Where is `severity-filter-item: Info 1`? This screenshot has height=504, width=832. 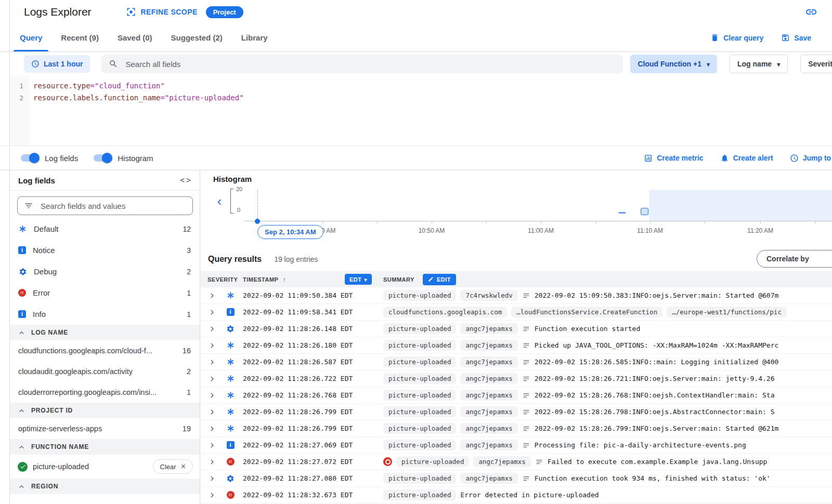
severity-filter-item: Info 1 is located at coordinates (105, 314).